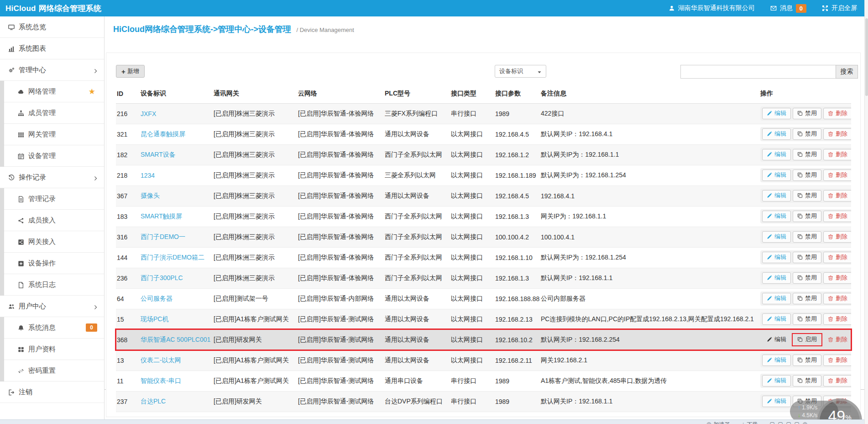 This screenshot has width=868, height=424. What do you see at coordinates (162, 278) in the screenshot?
I see `device-link: 西门子300PLC` at bounding box center [162, 278].